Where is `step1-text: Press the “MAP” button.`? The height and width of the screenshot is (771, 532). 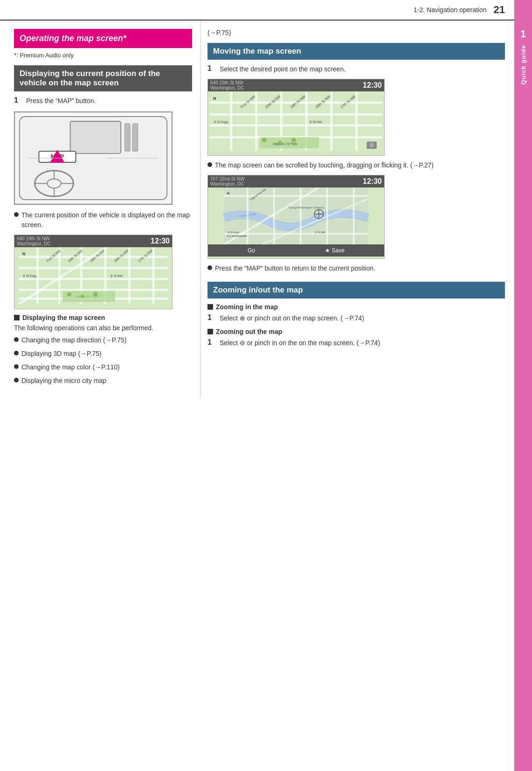
step1-text: Press the “MAP” button. is located at coordinates (61, 101).